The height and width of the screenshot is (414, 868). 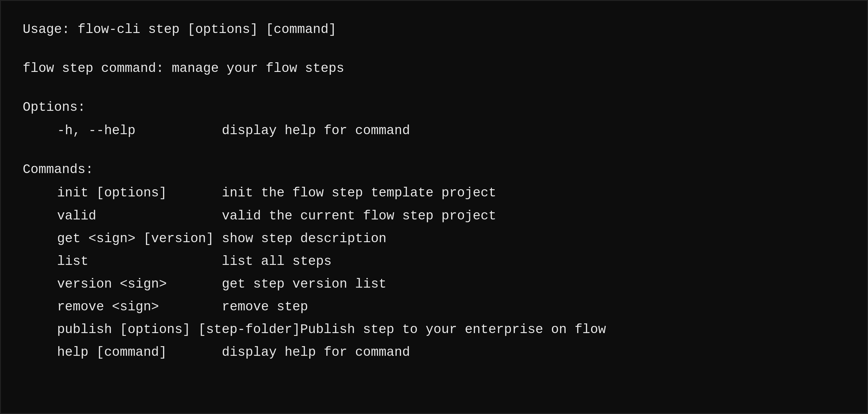 What do you see at coordinates (434, 216) in the screenshot?
I see `command-row-valid: valid valid the current flow step projec…` at bounding box center [434, 216].